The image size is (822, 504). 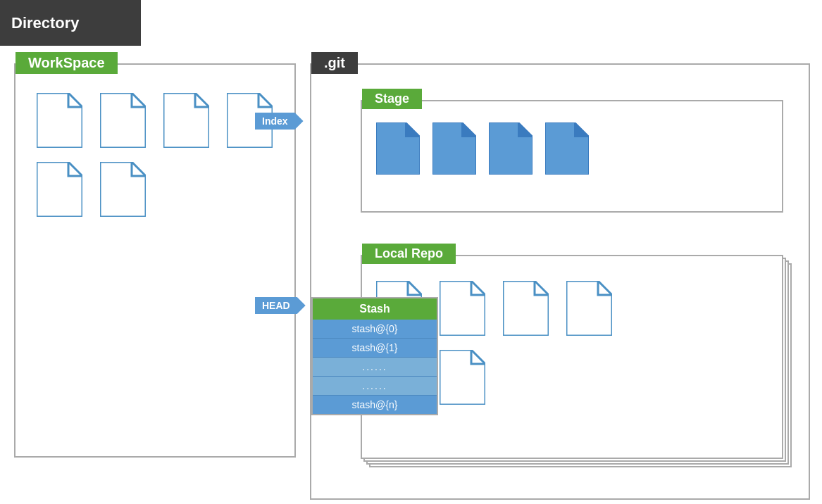 I want to click on header-bar: Directory, so click(x=70, y=23).